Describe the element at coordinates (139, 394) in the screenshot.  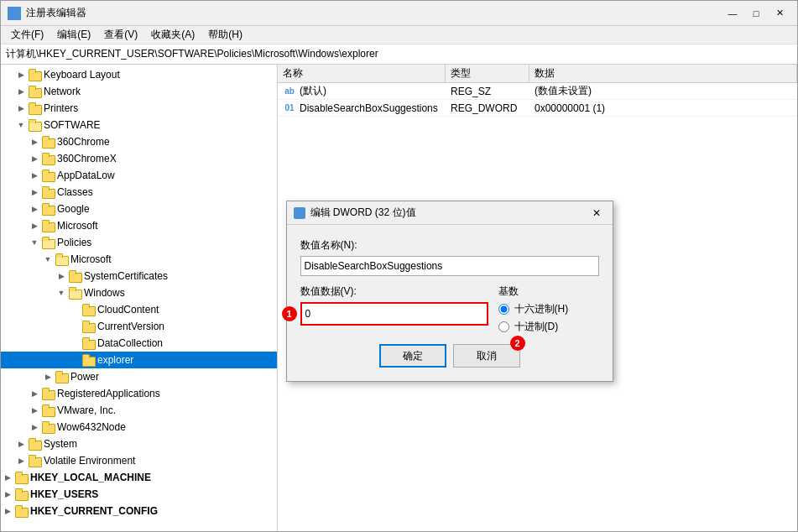
I see `sidebar-item-regapps: ▶ RegisteredApplications` at that location.